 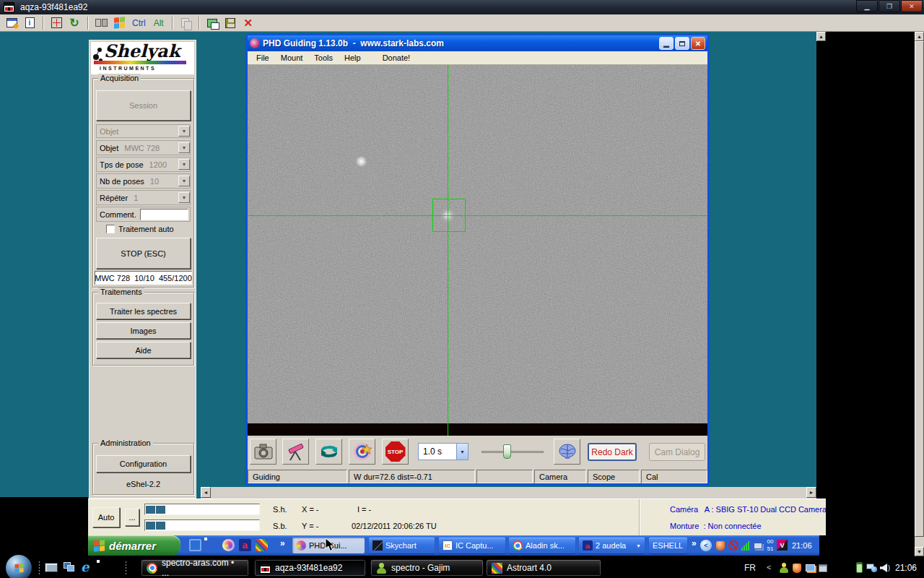 I want to click on power-plug-icon, so click(x=859, y=568).